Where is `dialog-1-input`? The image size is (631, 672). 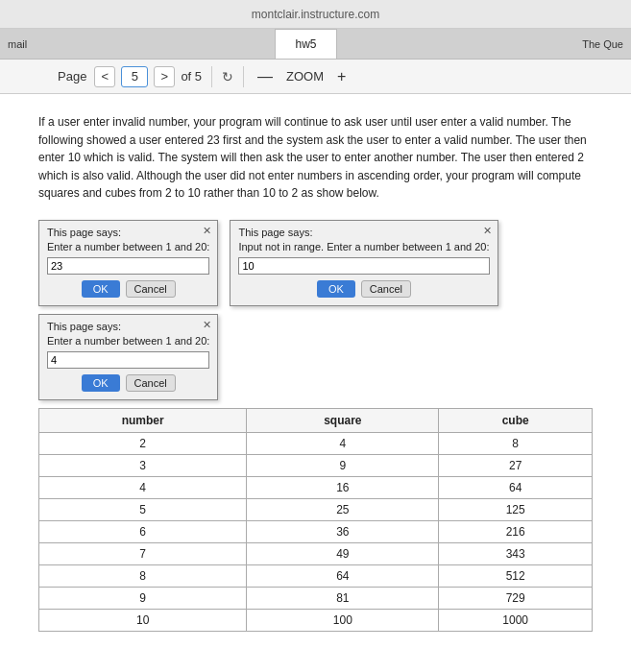
dialog-1-input is located at coordinates (129, 266).